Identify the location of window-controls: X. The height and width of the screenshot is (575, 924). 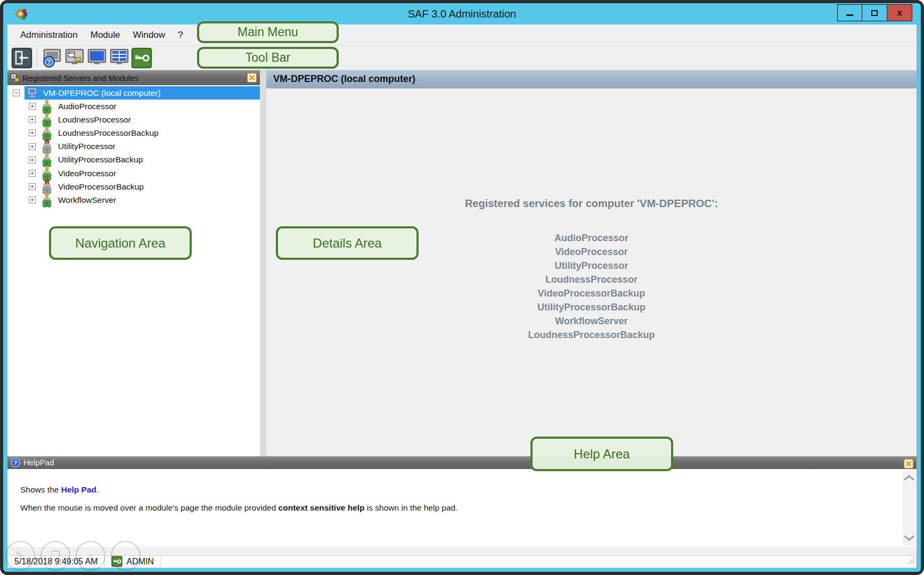
(874, 13).